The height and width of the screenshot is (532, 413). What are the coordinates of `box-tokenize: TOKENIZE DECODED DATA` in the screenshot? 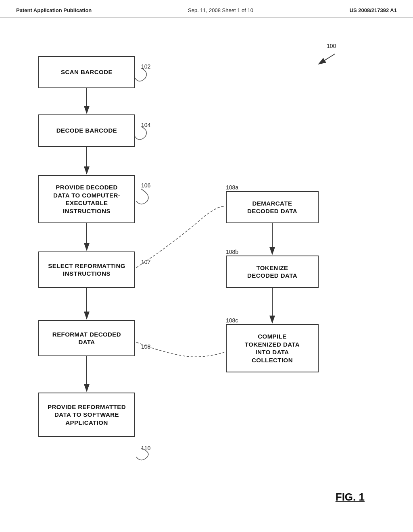 It's located at (272, 272).